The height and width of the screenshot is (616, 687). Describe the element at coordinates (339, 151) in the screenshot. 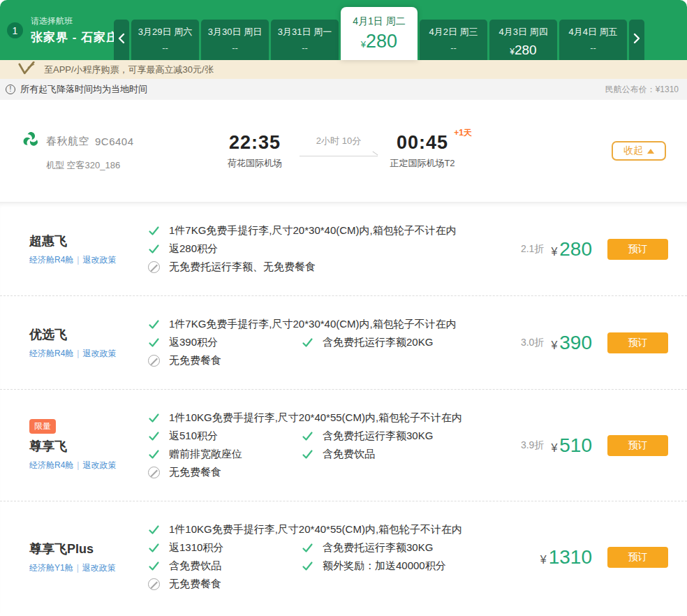

I see `times-block: 22:35 荷花国际机场 2小时 10分 00:45+1天 正定国际机场T2` at that location.